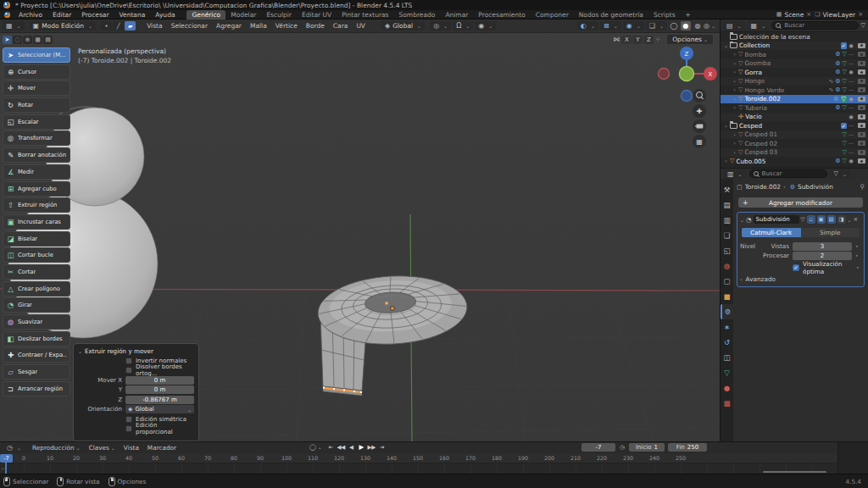 The height and width of the screenshot is (488, 868). I want to click on properties-tab-output: ▥, so click(727, 220).